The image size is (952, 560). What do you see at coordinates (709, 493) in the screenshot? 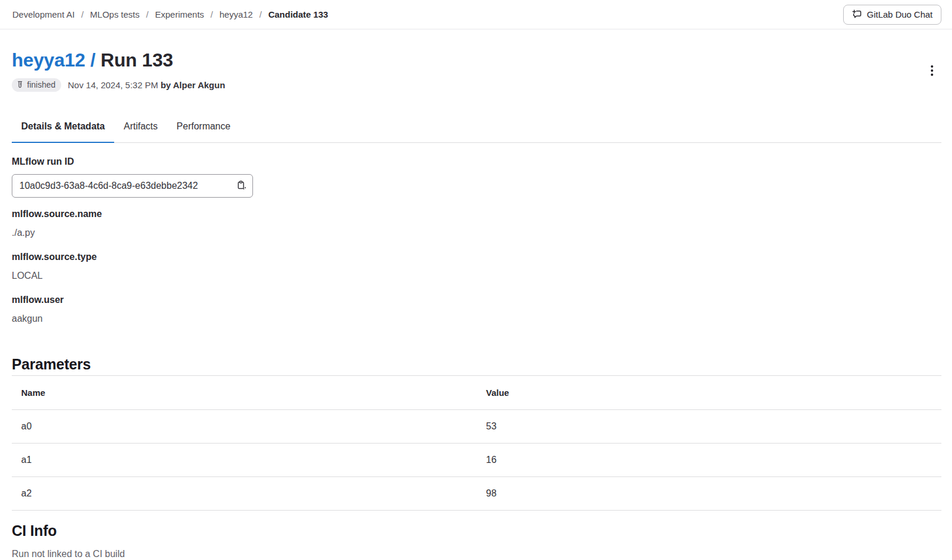
I see `param-value: 98` at bounding box center [709, 493].